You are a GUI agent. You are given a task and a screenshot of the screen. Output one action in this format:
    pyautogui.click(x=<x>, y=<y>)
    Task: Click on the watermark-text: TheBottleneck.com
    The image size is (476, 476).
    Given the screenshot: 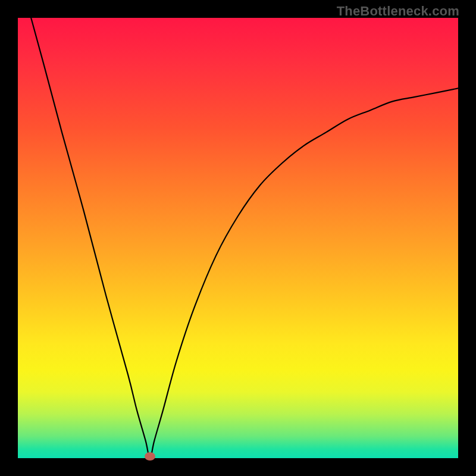 What is the action you would take?
    pyautogui.click(x=398, y=11)
    